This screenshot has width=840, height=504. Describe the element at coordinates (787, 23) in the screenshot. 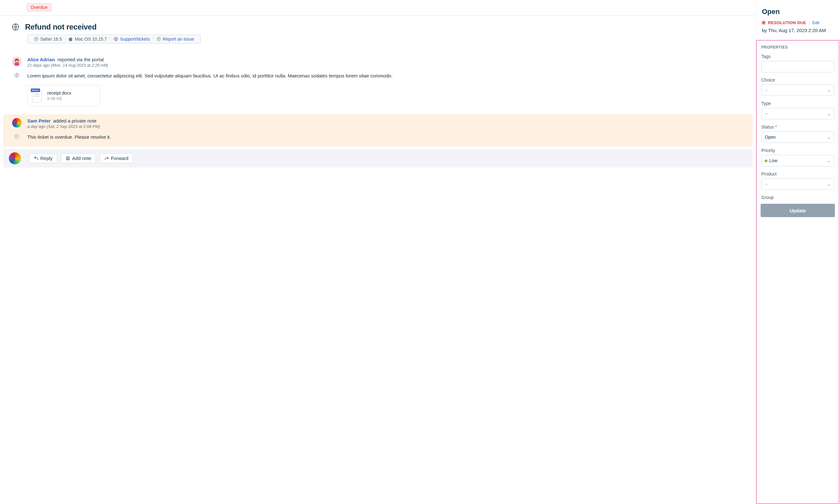

I see `resolution-due-label: RESOLUTION DUE` at that location.